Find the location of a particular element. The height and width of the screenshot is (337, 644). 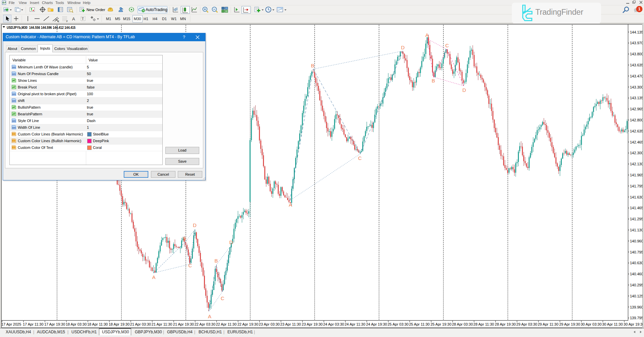

svg-text: 29 Apr 11:30 is located at coordinates (548, 324).